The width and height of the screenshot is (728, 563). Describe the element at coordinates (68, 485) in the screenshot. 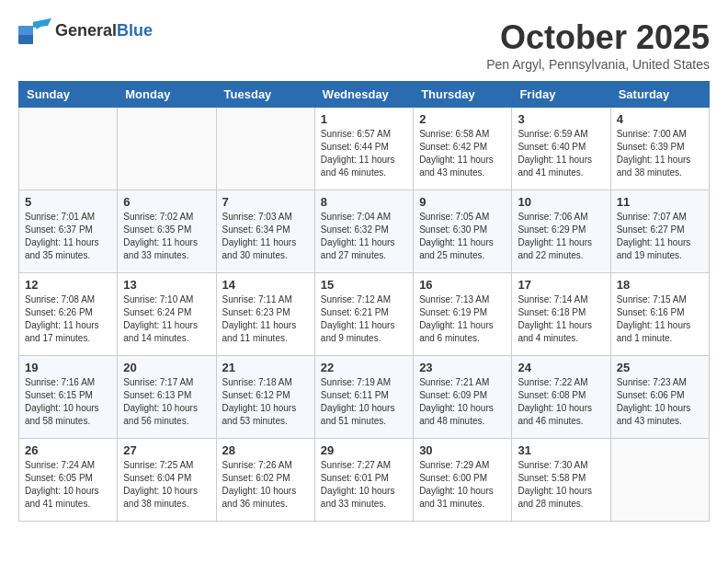

I see `day-info: Sunrise: 7:24 AMSunset: 6:05 PMDaylight:…` at that location.